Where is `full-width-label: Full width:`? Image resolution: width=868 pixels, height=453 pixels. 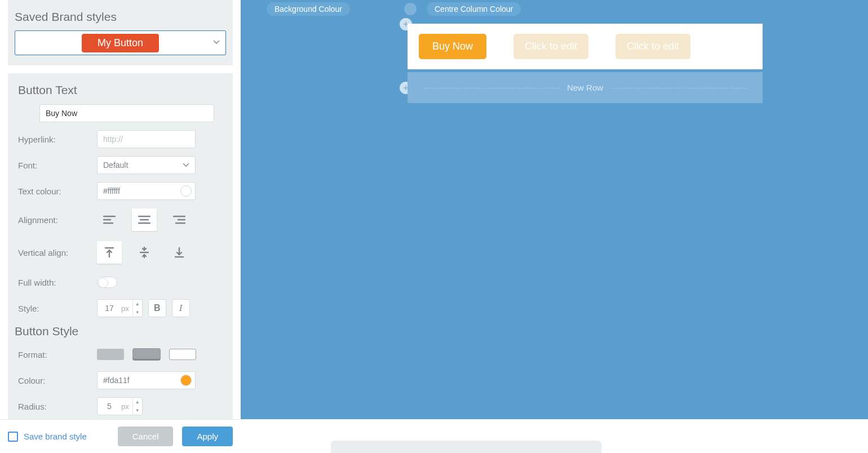
full-width-label: Full width: is located at coordinates (57, 283).